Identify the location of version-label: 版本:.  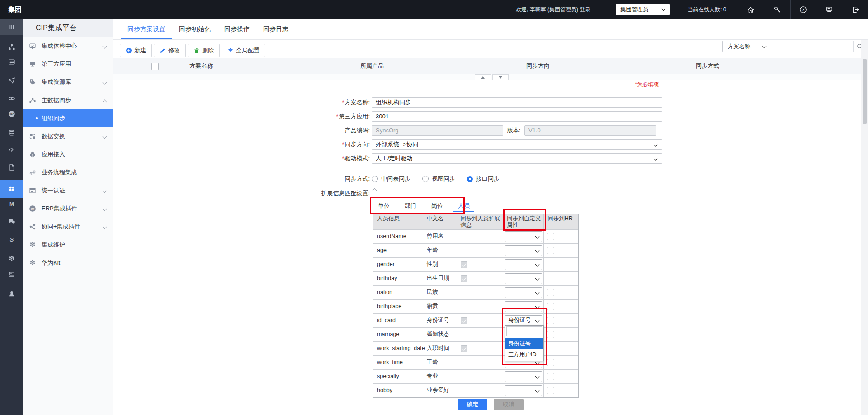
(515, 131).